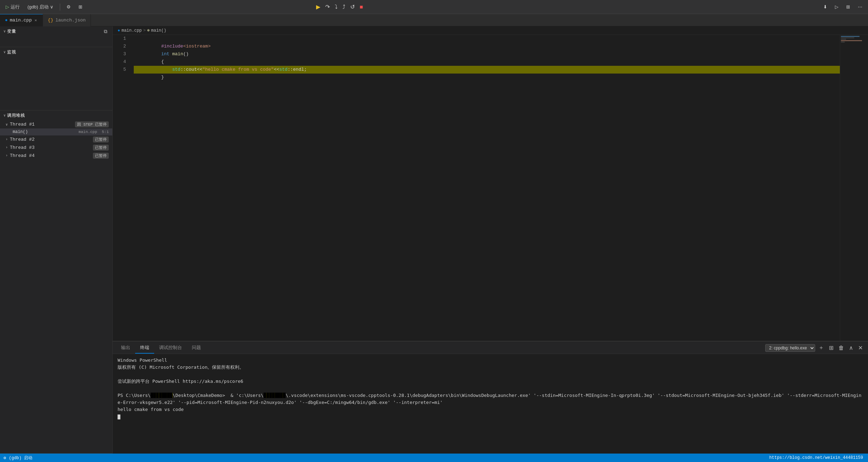 Image resolution: width=868 pixels, height=462 pixels. I want to click on thread-4-chevron: ›, so click(7, 156).